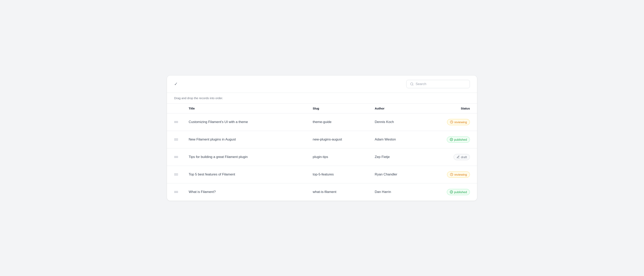 The image size is (644, 276). I want to click on slug-cell: what-is-filament, so click(344, 192).